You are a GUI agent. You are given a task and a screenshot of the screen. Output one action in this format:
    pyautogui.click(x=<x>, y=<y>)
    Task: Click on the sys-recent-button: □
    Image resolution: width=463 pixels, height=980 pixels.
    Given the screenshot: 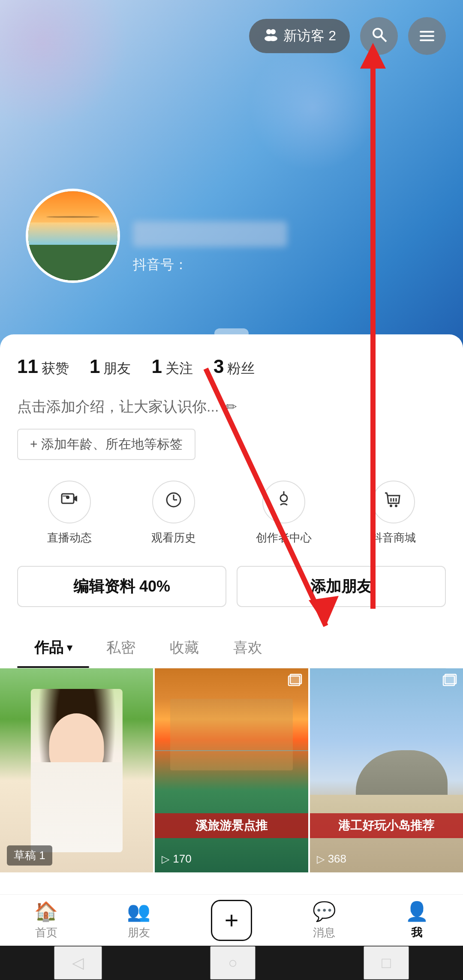 What is the action you would take?
    pyautogui.click(x=386, y=963)
    